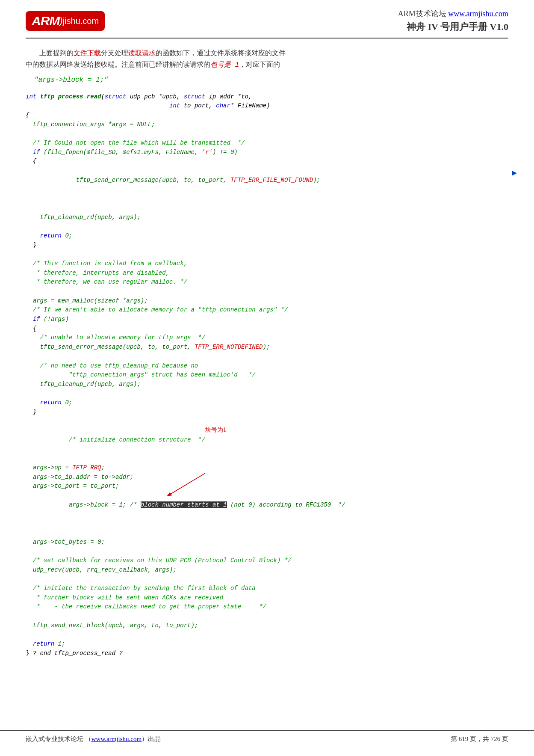 Image resolution: width=534 pixels, height=756 pixels. What do you see at coordinates (514, 173) in the screenshot?
I see `arrow-right-icon: ▶` at bounding box center [514, 173].